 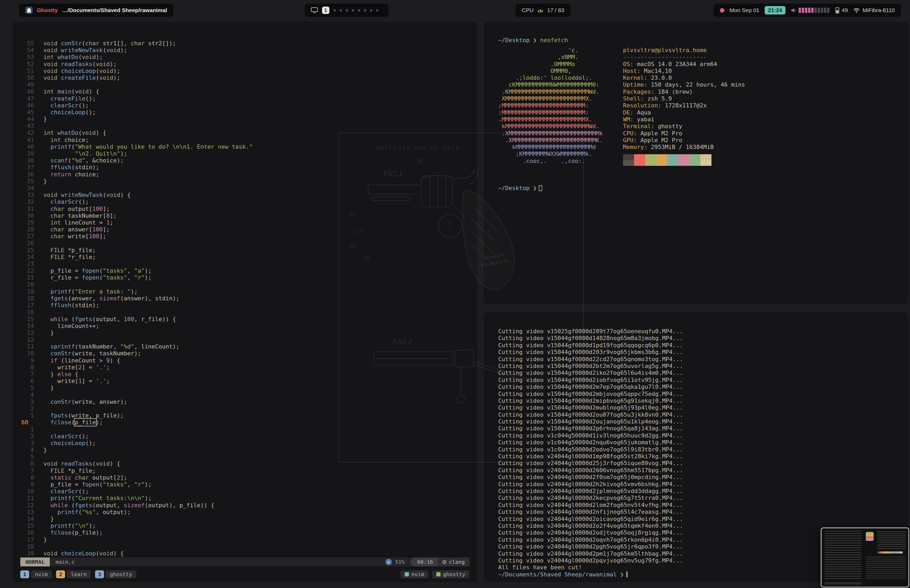 I want to click on workspace-current: 1, so click(x=326, y=10).